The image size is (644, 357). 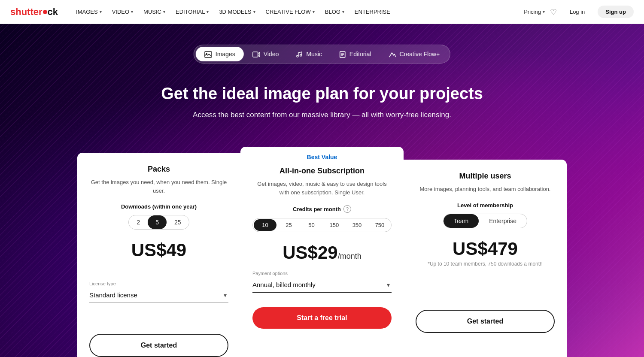 What do you see at coordinates (299, 54) in the screenshot?
I see `music-icon` at bounding box center [299, 54].